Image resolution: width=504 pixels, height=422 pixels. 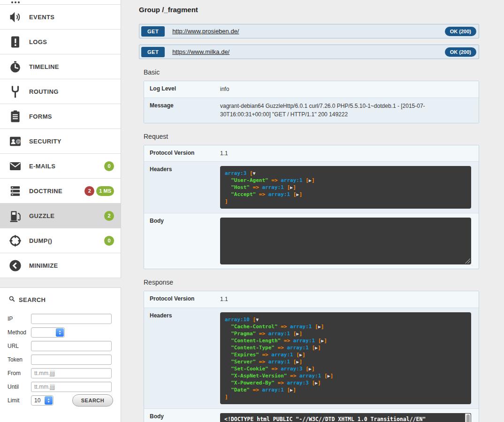 I want to click on clipboard-icon, so click(x=15, y=116).